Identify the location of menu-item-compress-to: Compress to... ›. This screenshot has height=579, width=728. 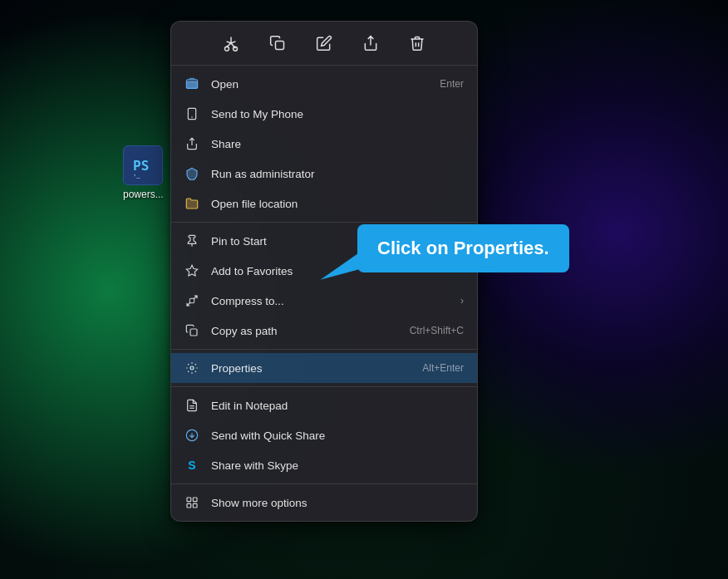
(324, 301).